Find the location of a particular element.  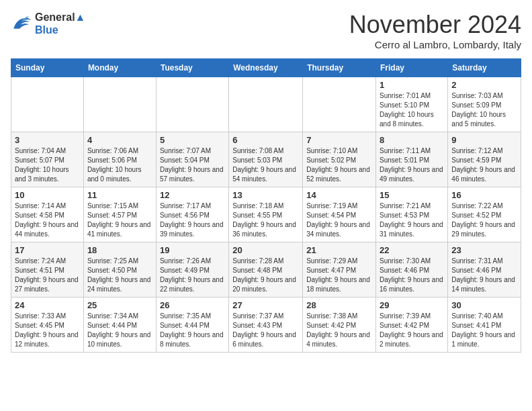

day-number: 24 is located at coordinates (47, 305).